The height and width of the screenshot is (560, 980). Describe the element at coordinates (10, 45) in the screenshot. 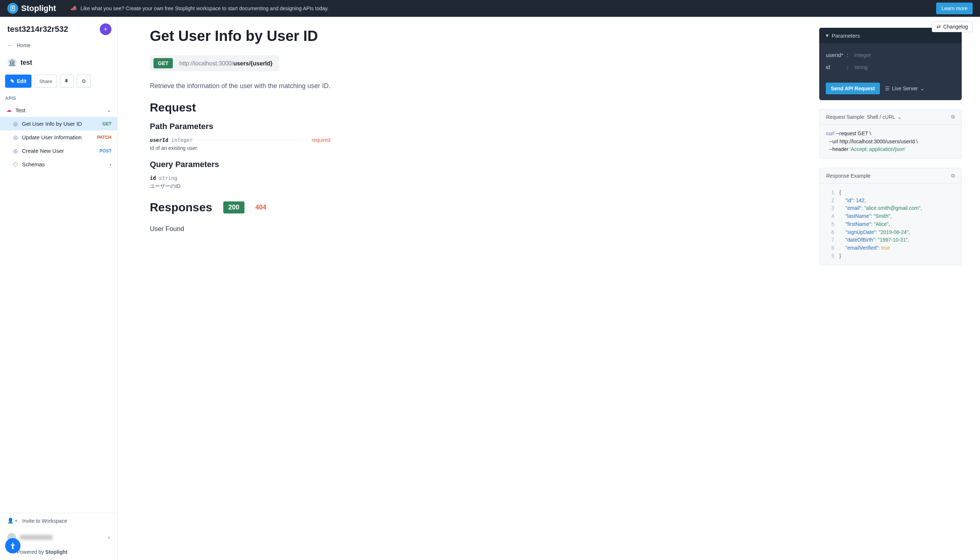

I see `back-arrow-icon: ←` at that location.